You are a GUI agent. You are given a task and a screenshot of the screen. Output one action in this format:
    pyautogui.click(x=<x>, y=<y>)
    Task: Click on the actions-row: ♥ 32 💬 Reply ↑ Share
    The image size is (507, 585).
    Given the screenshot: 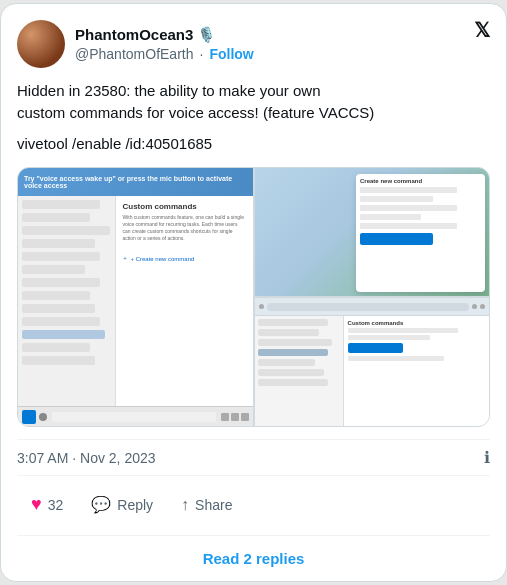 What is the action you would take?
    pyautogui.click(x=254, y=508)
    